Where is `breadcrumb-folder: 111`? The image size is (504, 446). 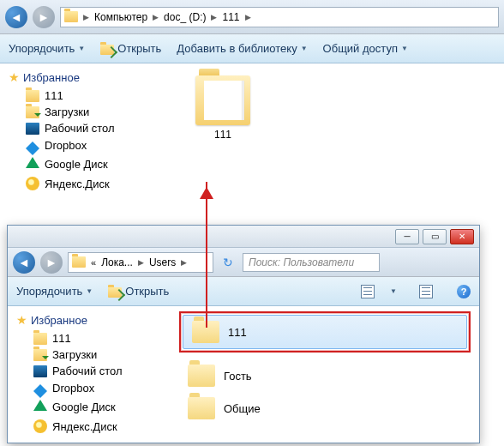
breadcrumb-folder: 111 is located at coordinates (231, 17).